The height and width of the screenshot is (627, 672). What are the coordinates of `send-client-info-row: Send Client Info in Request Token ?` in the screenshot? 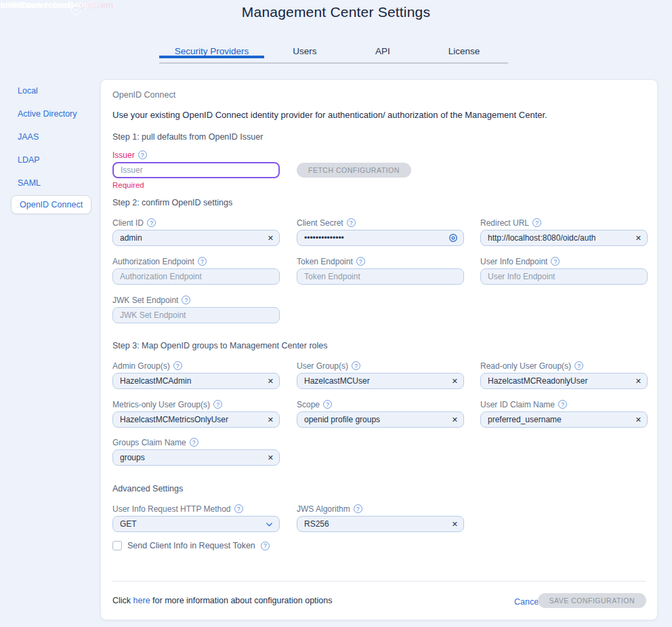 It's located at (191, 546).